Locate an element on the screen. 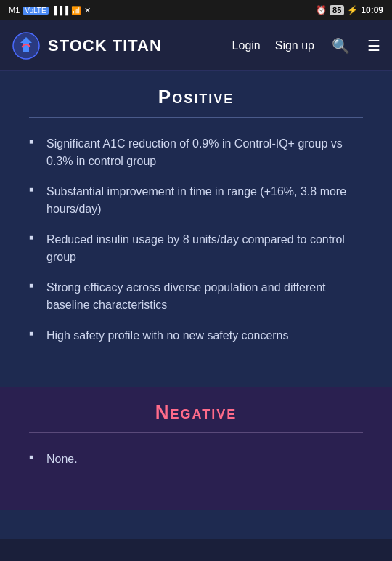 The width and height of the screenshot is (392, 561). volte-label: VoLTE is located at coordinates (35, 10).